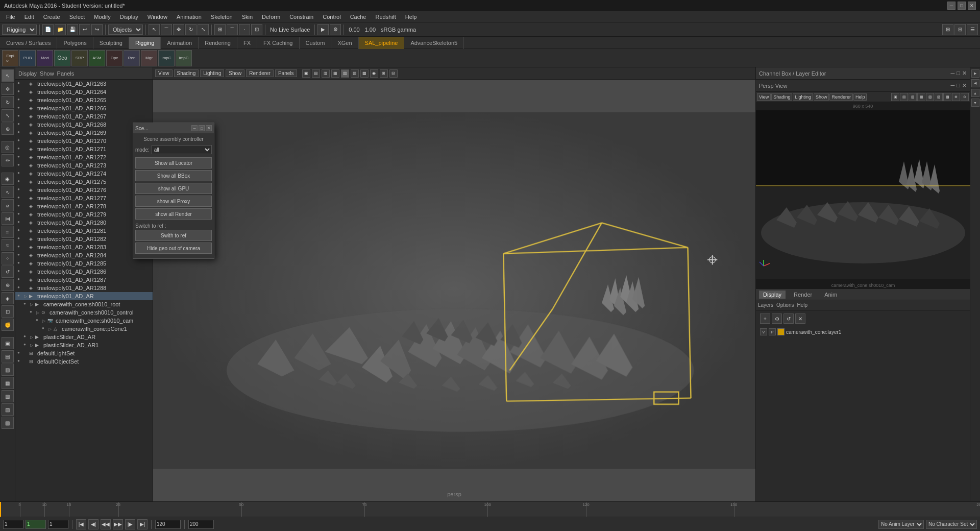 Image resolution: width=980 pixels, height=531 pixels. What do you see at coordinates (142, 524) in the screenshot?
I see `go-to-end-button: ▶|` at bounding box center [142, 524].